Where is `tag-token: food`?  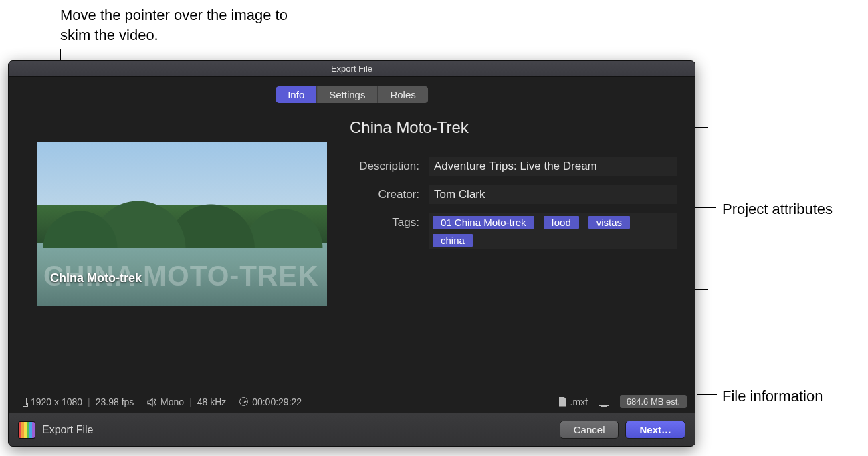 tag-token: food is located at coordinates (562, 222).